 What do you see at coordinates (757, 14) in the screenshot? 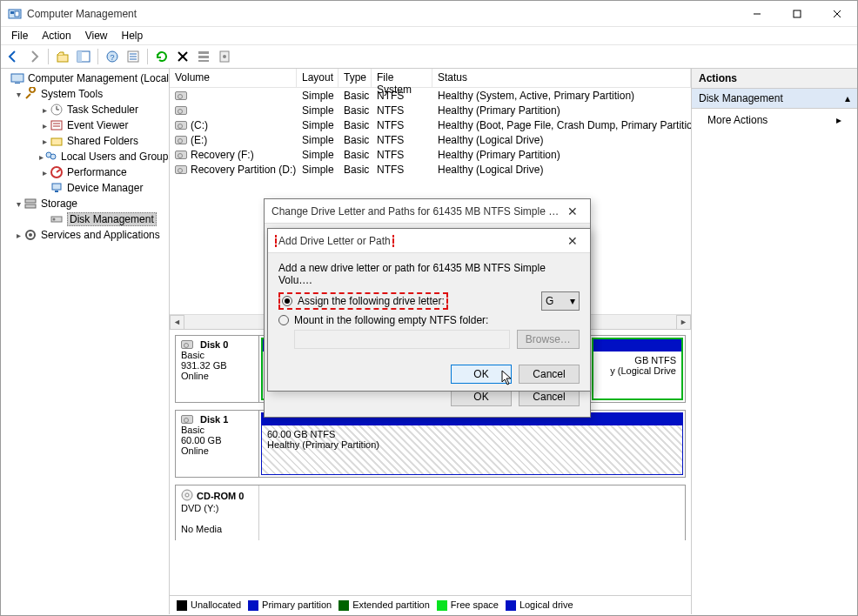
I see `minimize-button` at bounding box center [757, 14].